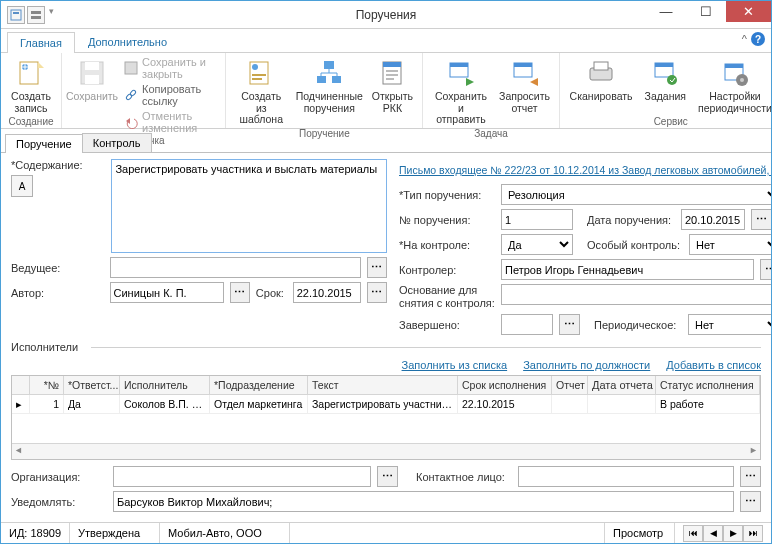 The image size is (772, 544). Describe the element at coordinates (464, 477) in the screenshot. I see `contact-label: Контактное лицо:` at that location.